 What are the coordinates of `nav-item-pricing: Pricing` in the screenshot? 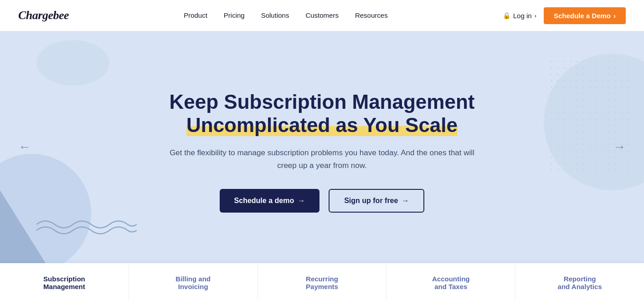 It's located at (234, 15).